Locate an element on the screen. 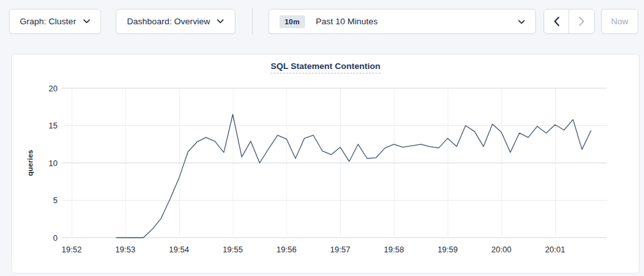 The height and width of the screenshot is (276, 644). chart-title: SQL Statement Contention is located at coordinates (326, 68).